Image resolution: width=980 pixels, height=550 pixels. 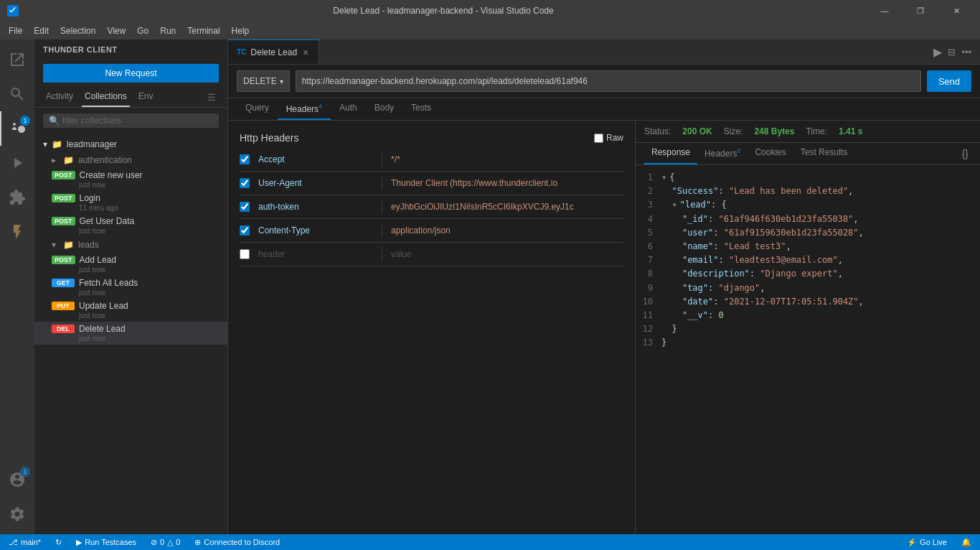 What do you see at coordinates (245, 230) in the screenshot?
I see `header-content-type-checkbox` at bounding box center [245, 230].